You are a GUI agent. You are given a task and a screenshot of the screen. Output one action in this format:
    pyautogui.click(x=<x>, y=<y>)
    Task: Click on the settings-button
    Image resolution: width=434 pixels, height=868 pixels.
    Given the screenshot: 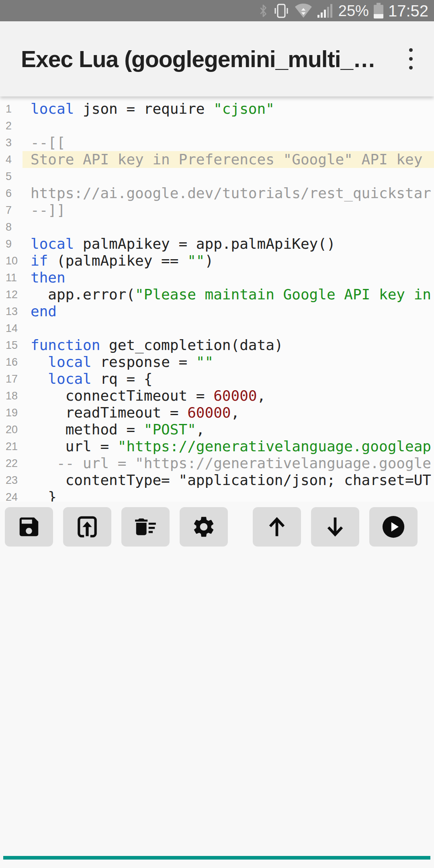 What is the action you would take?
    pyautogui.click(x=204, y=527)
    